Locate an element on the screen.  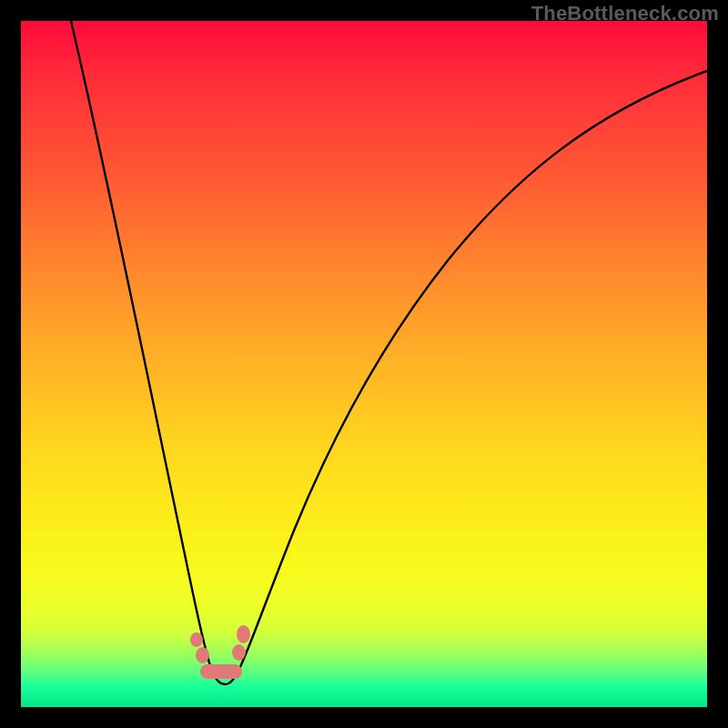
marker-left-bot is located at coordinates (202, 655).